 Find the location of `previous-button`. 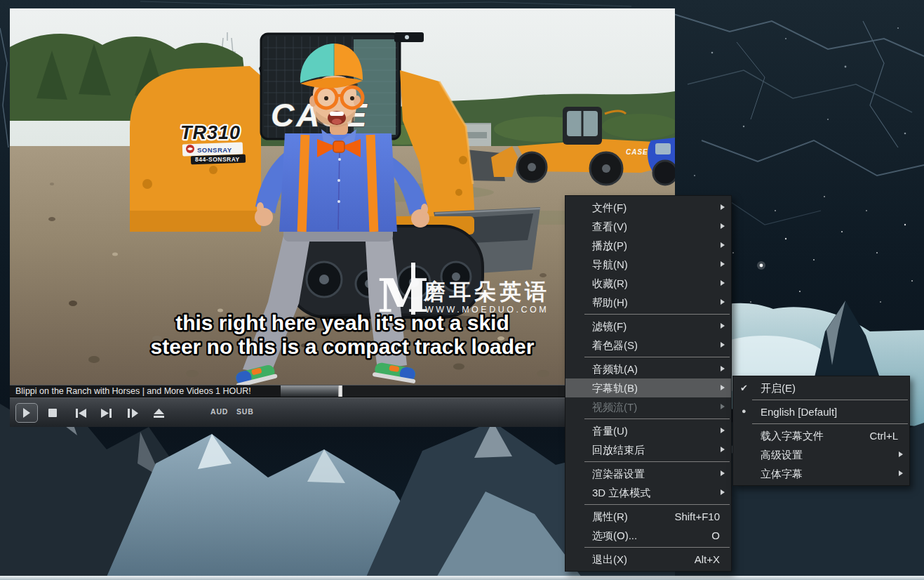

previous-button is located at coordinates (81, 413).